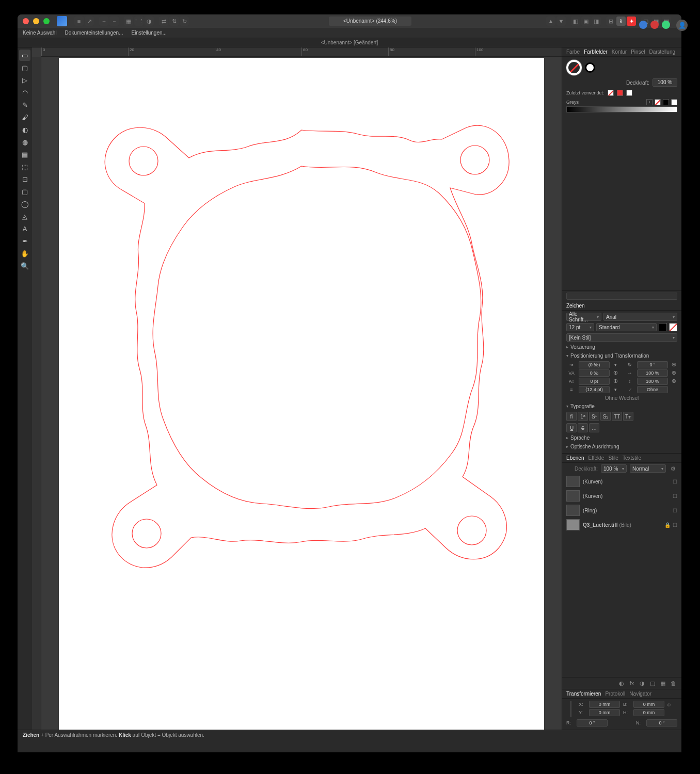  What do you see at coordinates (596, 52) in the screenshot?
I see `tab-farbfelder: Farbfelder` at bounding box center [596, 52].